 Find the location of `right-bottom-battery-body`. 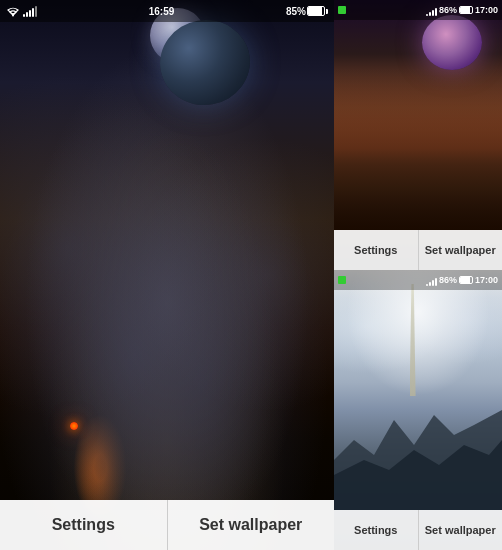

right-bottom-battery-body is located at coordinates (466, 280).